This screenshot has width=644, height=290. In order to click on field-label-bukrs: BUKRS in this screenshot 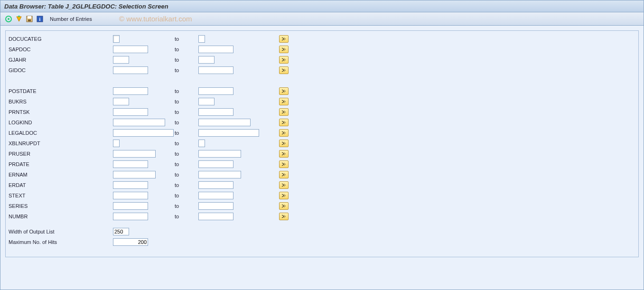, I will do `click(61, 102)`.